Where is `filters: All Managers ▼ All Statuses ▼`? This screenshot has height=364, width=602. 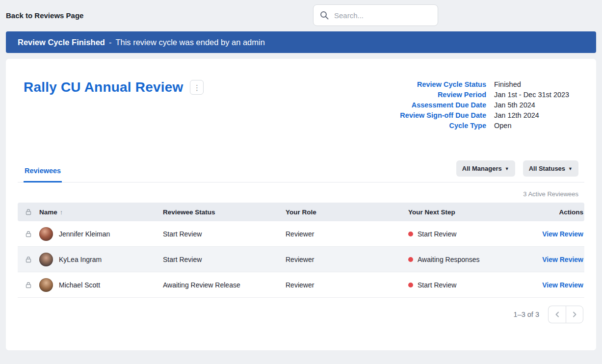 filters: All Managers ▼ All Statuses ▼ is located at coordinates (517, 169).